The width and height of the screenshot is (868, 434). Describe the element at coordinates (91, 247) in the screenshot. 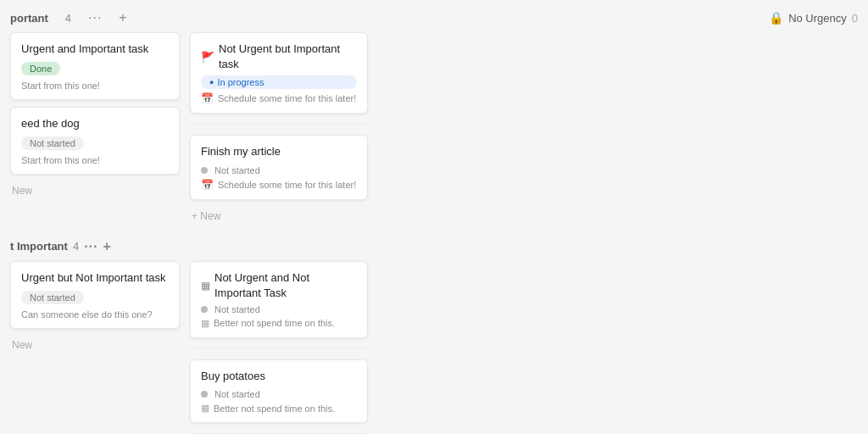

I see `section-dots-2: ···` at that location.